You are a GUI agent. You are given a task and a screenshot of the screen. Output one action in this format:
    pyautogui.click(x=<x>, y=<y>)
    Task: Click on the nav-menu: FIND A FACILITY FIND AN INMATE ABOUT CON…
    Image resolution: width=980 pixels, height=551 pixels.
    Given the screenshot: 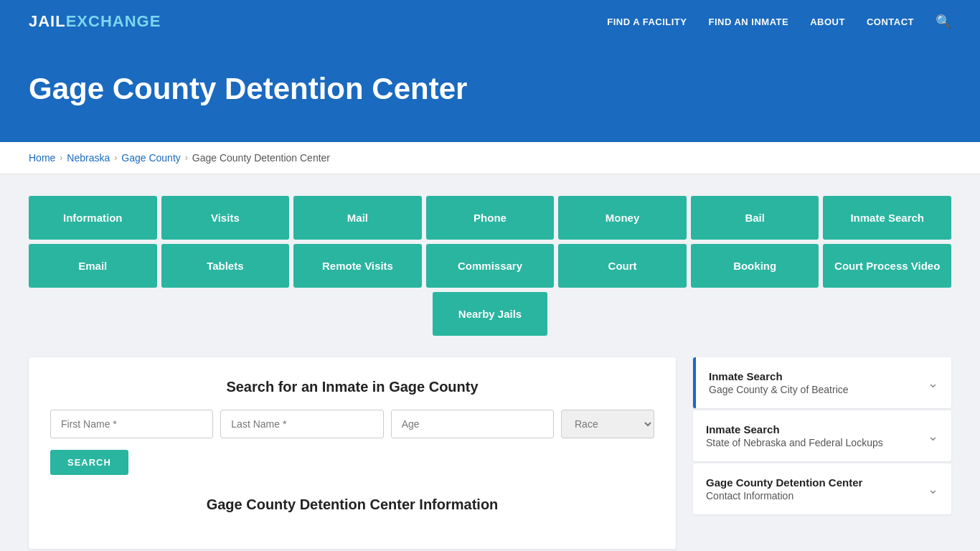 What is the action you would take?
    pyautogui.click(x=779, y=22)
    